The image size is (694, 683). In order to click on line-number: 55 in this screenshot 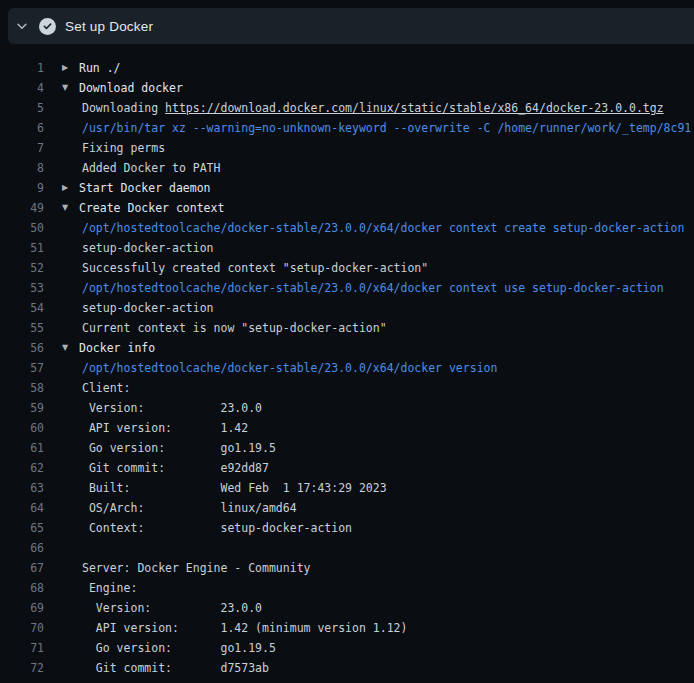, I will do `click(22, 328)`.